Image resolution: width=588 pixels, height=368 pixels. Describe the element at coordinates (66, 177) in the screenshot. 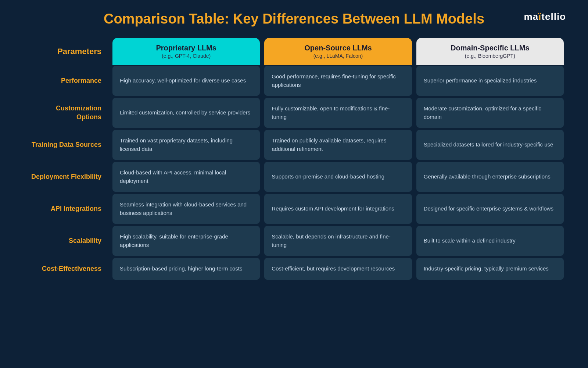

I see `row-label-3: Deployment Flexibility` at that location.